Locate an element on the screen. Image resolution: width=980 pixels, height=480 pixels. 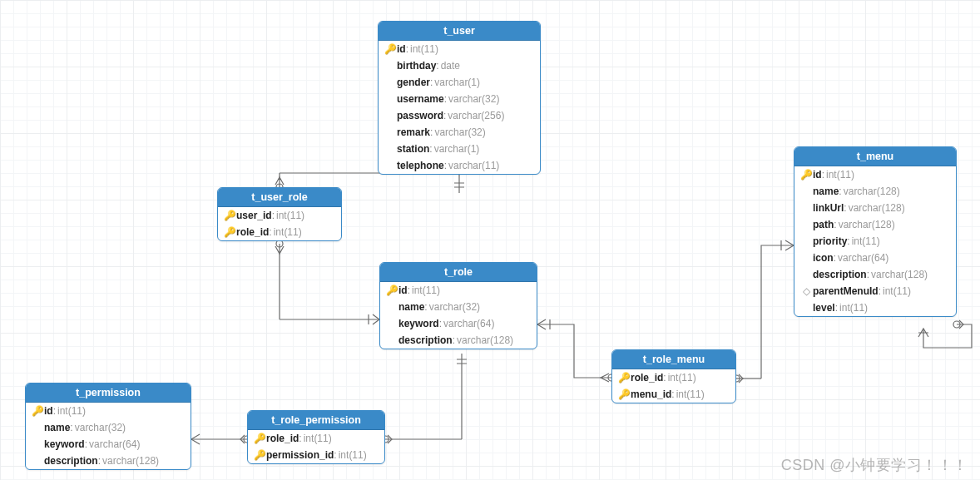
field-row: station:varchar(1) is located at coordinates (459, 149).